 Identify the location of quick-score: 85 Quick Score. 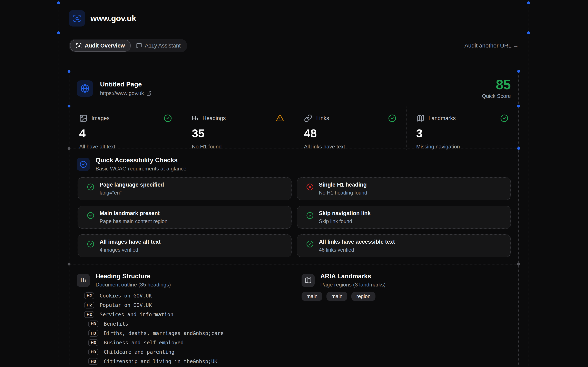
(496, 89).